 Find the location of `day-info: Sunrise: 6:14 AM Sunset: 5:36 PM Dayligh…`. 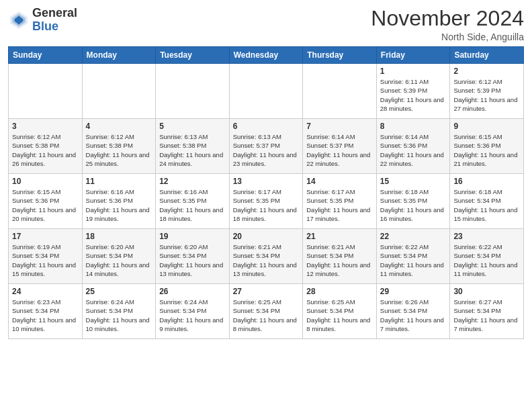

day-info: Sunrise: 6:14 AM Sunset: 5:36 PM Dayligh… is located at coordinates (414, 150).